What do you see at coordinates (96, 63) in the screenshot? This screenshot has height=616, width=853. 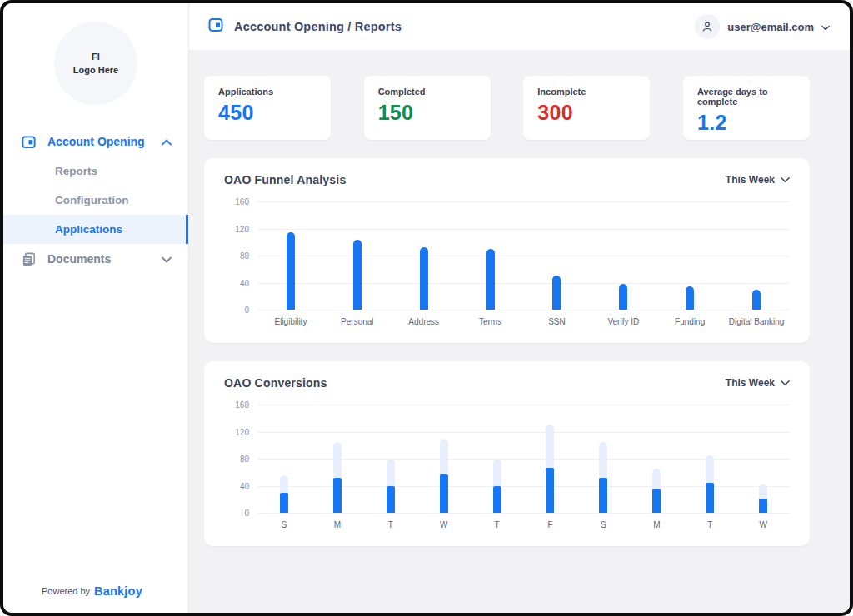 I see `fi-logo: FI Logo Here` at bounding box center [96, 63].